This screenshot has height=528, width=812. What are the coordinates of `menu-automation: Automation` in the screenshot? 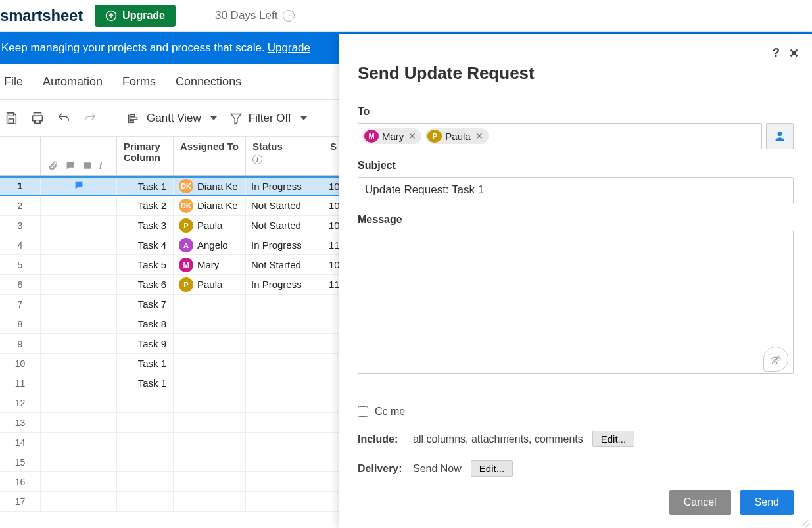 It's located at (72, 82).